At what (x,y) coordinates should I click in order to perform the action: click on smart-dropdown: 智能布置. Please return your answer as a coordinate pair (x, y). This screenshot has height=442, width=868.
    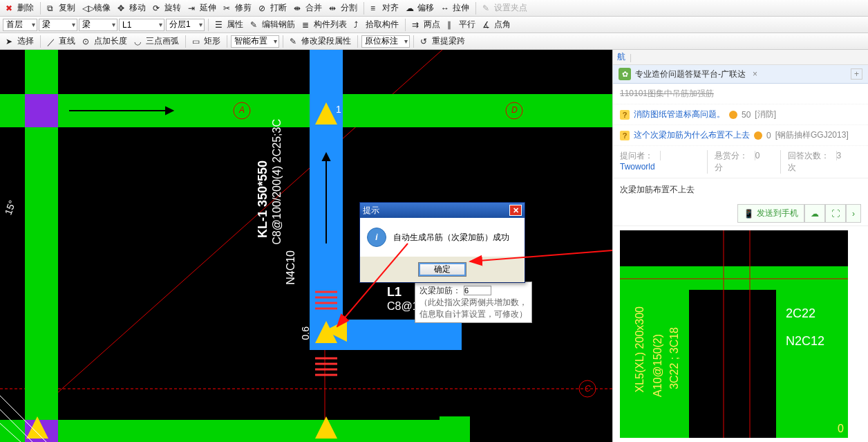
    Looking at the image, I should click on (255, 42).